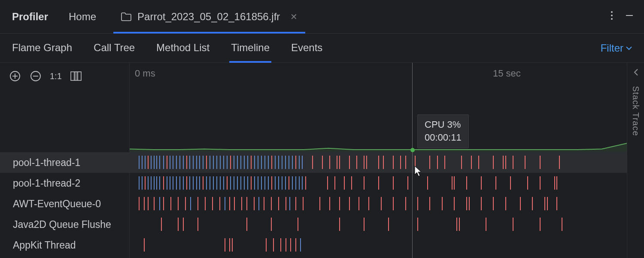  I want to click on plus-circle-icon, so click(15, 76).